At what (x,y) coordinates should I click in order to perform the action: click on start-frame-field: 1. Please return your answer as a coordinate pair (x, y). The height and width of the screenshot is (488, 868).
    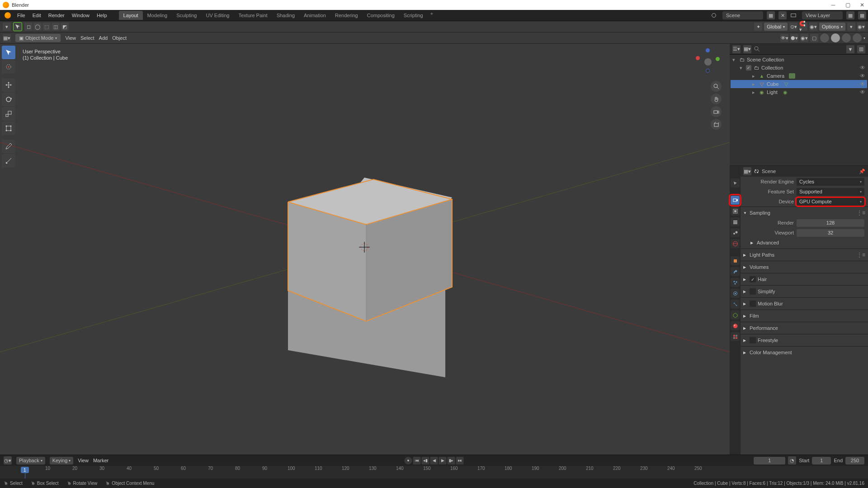
    Looking at the image, I should click on (821, 461).